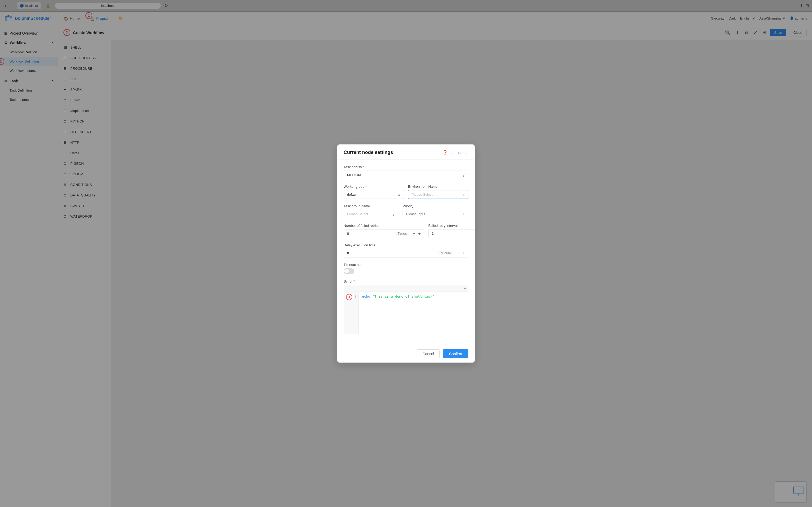 Image resolution: width=812 pixels, height=507 pixels. I want to click on delay-controls: − +, so click(461, 253).